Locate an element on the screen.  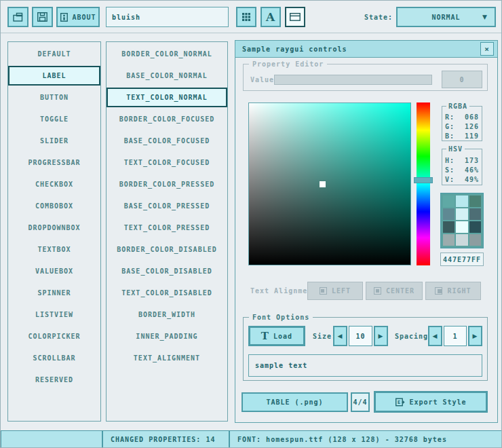
sample-text-input: sample text is located at coordinates (365, 365).